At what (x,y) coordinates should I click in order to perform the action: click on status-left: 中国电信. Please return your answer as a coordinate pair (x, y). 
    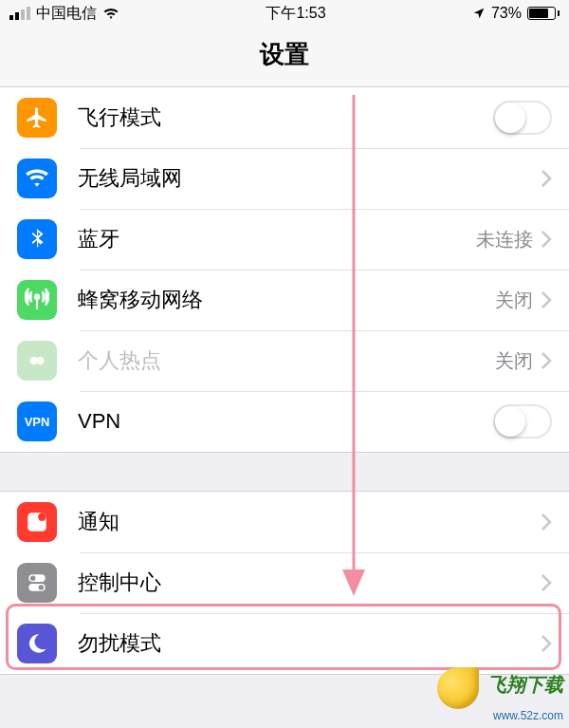
    Looking at the image, I should click on (64, 13).